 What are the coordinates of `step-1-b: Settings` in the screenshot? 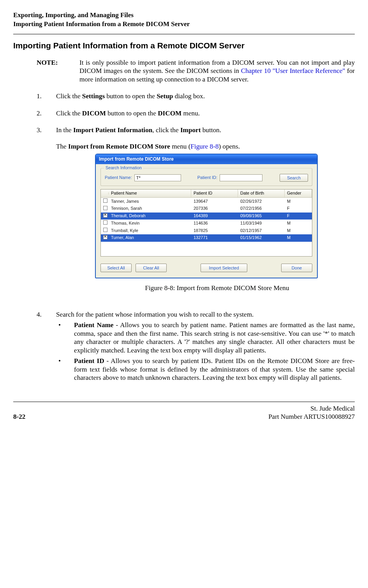 It's located at (93, 96).